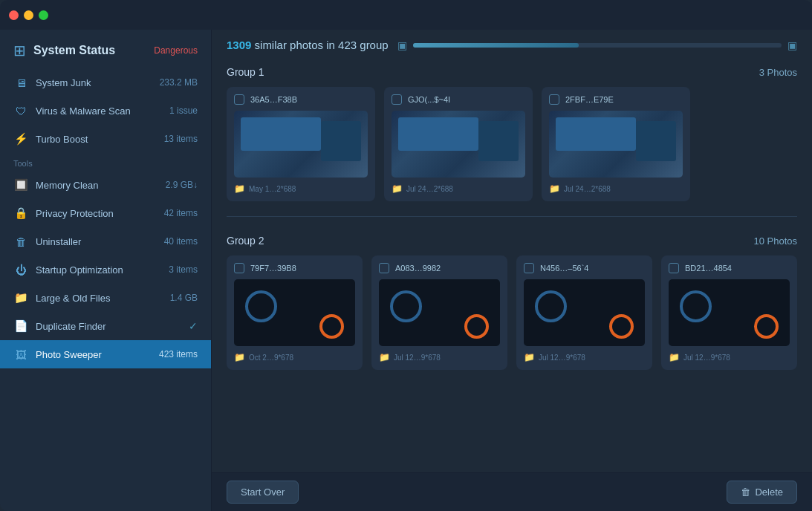 The width and height of the screenshot is (812, 511). What do you see at coordinates (746, 492) in the screenshot?
I see `trash-icon: 🗑` at bounding box center [746, 492].